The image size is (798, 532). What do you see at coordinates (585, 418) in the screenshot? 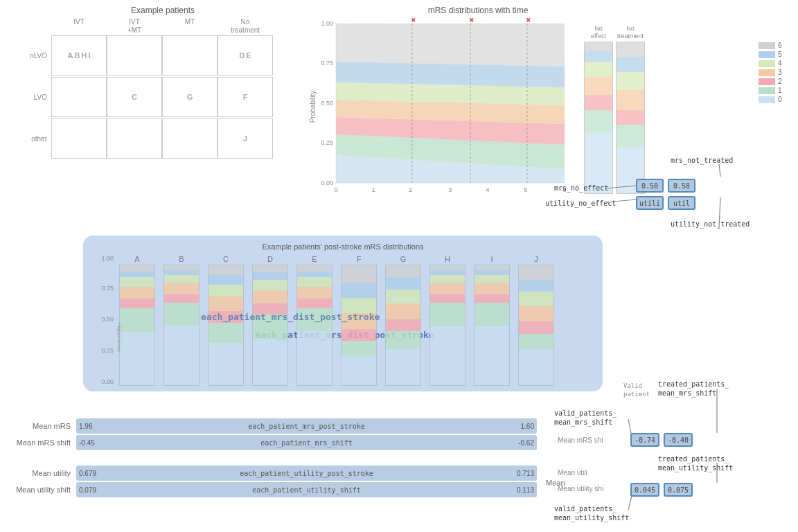
I see `valid-patients-mean-mrs-shift-annotation: valid_patients_mean_mrs_shift` at bounding box center [585, 418].